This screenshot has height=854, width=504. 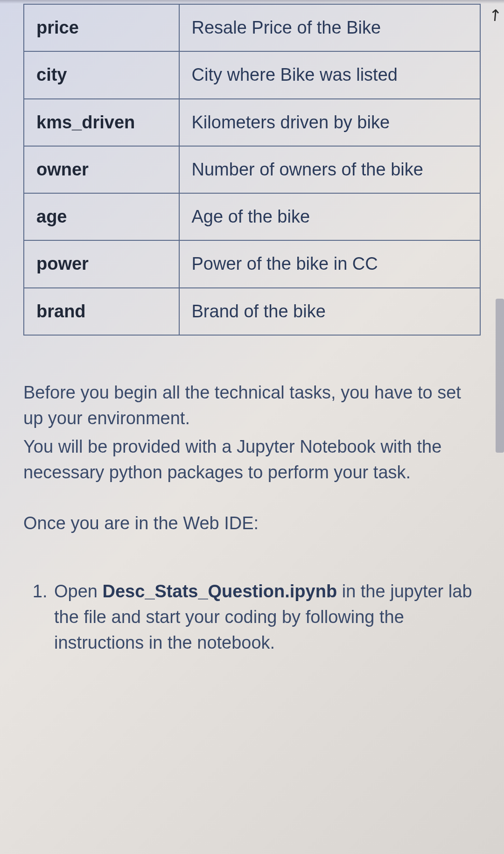 I want to click on table-value: Brand of the bike, so click(x=329, y=312).